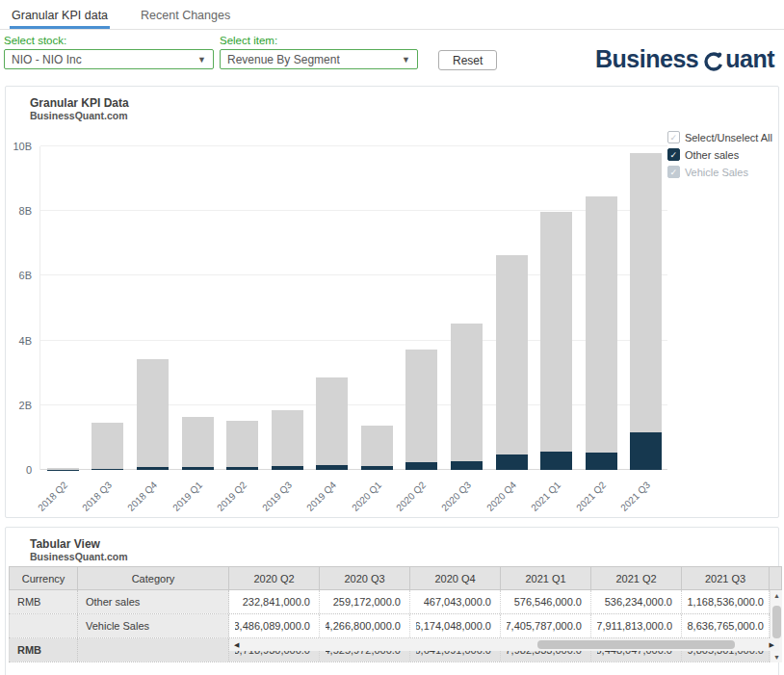  What do you see at coordinates (198, 443) in the screenshot?
I see `bar-2019-q1` at bounding box center [198, 443].